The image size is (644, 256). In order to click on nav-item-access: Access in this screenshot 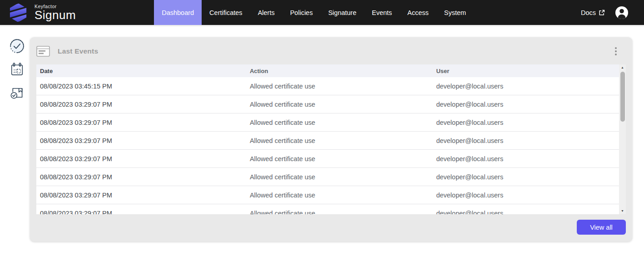, I will do `click(418, 13)`.